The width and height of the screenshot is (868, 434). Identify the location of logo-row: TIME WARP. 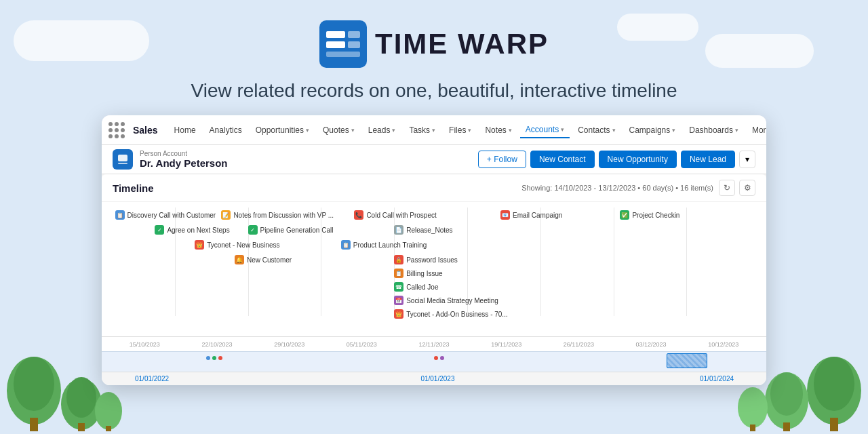
(434, 44).